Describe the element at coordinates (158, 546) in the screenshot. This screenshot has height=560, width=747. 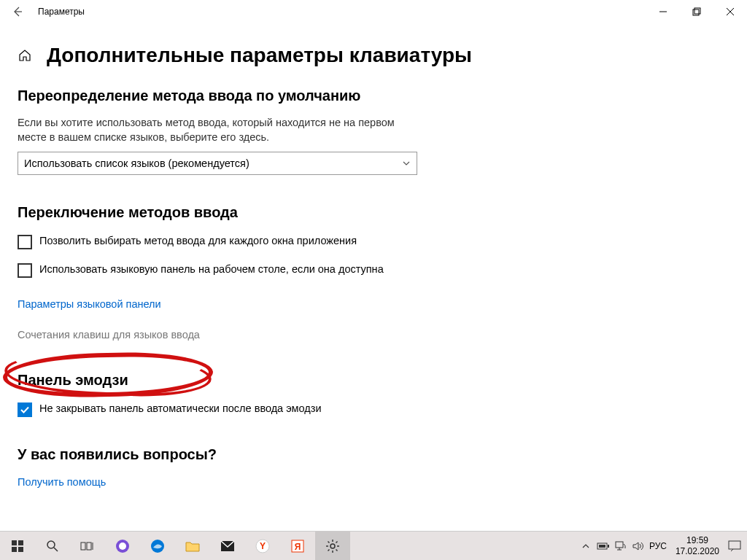
I see `edge-icon` at that location.